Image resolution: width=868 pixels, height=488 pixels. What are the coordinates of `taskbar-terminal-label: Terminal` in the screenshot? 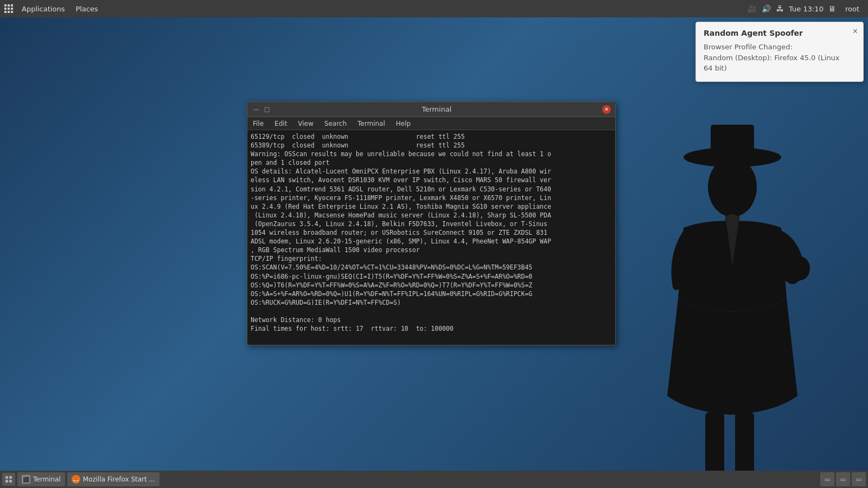 It's located at (47, 479).